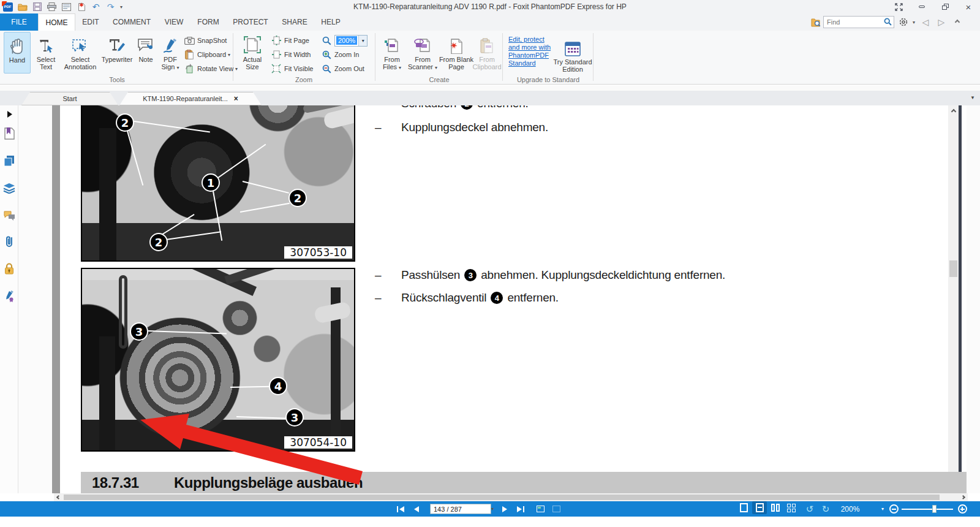  I want to click on single-page-layout-icon, so click(744, 507).